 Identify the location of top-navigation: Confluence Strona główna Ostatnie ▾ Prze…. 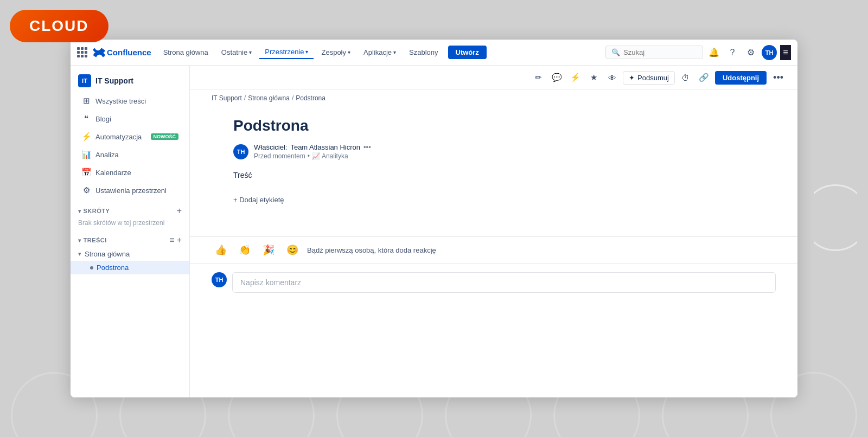
(434, 53).